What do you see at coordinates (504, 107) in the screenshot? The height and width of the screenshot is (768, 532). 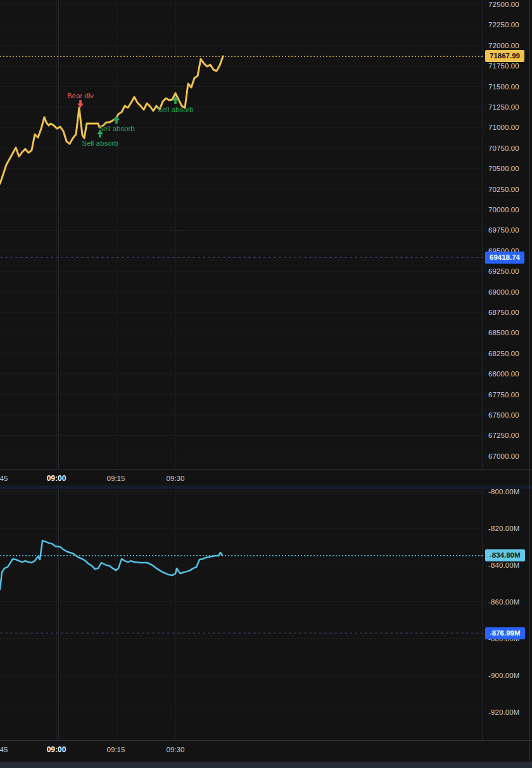 I see `axis-tick-label: 71250.00` at bounding box center [504, 107].